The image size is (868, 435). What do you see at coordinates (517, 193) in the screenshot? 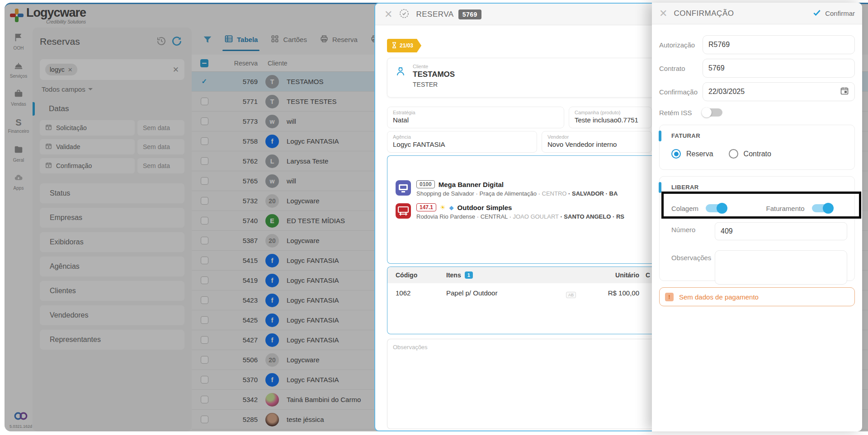
I see `media-location: Shopping de Salvador · Praça de Alimenta…` at bounding box center [517, 193].